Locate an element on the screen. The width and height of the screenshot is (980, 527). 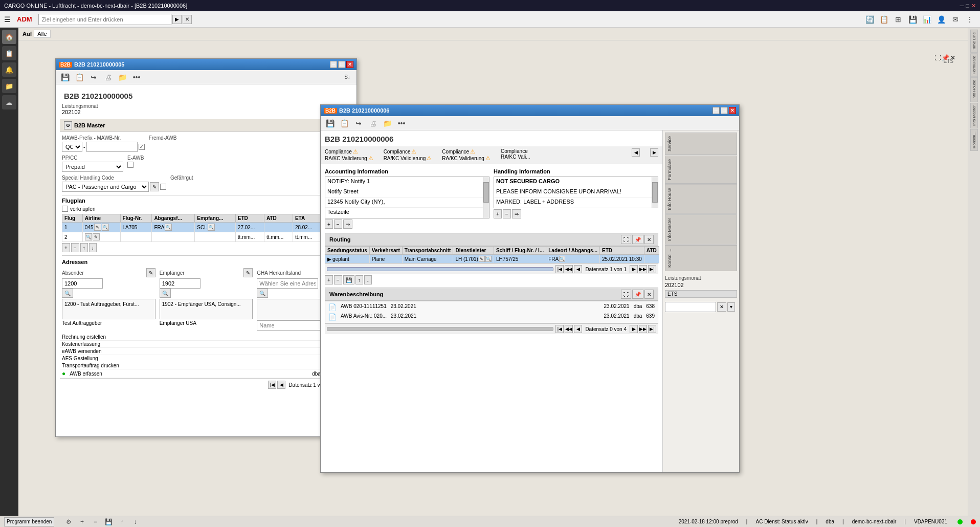
awb-prev: ◀◀ is located at coordinates (569, 329).